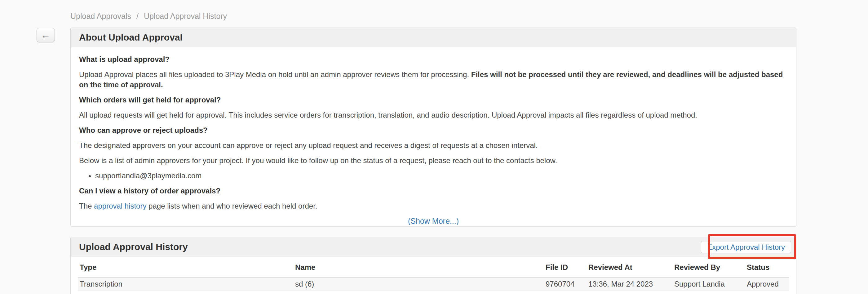 This screenshot has height=294, width=868. Describe the element at coordinates (433, 160) in the screenshot. I see `faq-answer-who-can-approve-2: Below is a list of admin approvers for y…` at that location.